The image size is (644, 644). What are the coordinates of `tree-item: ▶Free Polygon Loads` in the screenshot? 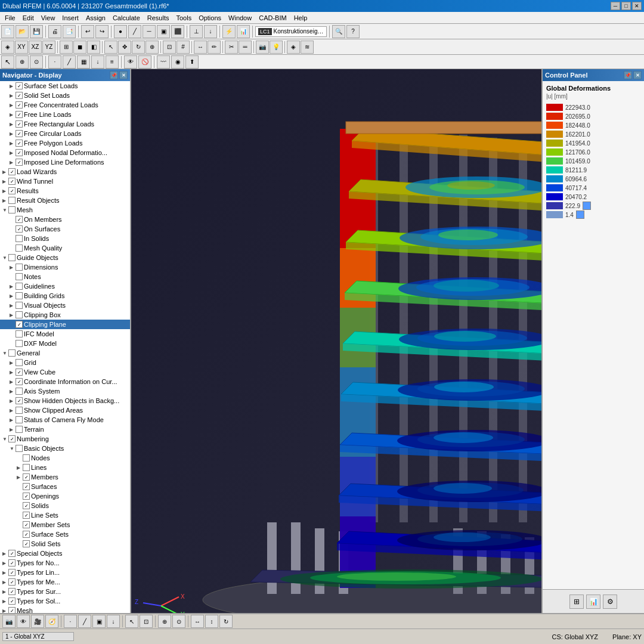 It's located at (65, 143).